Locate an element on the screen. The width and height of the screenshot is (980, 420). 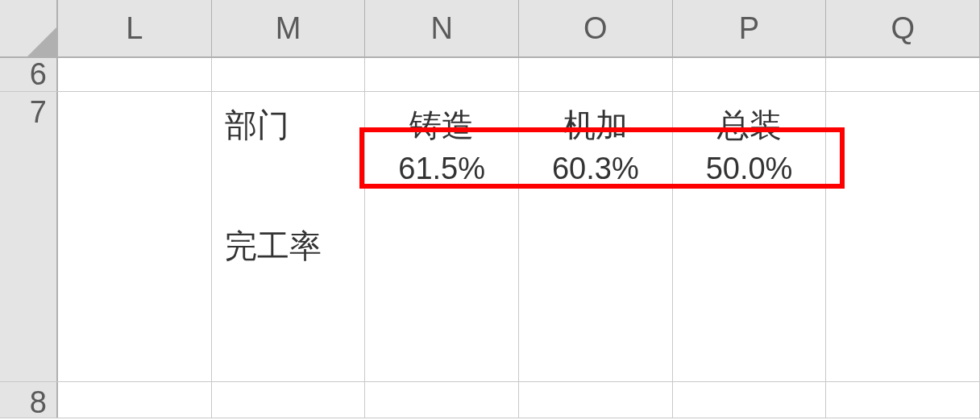
dept-label: 部门 is located at coordinates (257, 126).